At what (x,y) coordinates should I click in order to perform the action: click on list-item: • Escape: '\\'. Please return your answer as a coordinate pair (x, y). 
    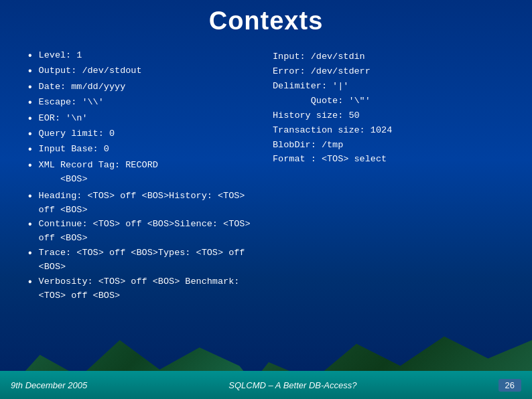
    Looking at the image, I should click on (143, 103).